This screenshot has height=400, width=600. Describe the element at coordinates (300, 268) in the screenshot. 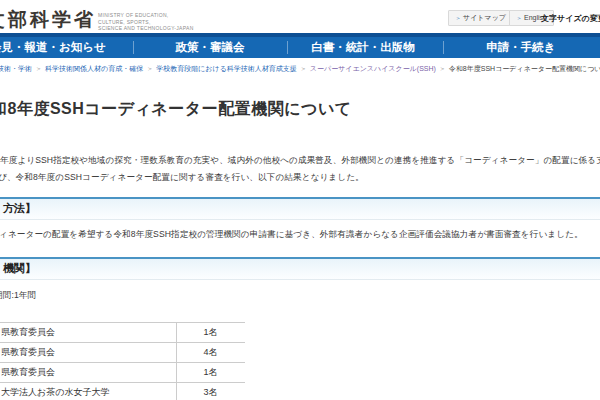

I see `section-heading-organizations-label: 機関】` at that location.